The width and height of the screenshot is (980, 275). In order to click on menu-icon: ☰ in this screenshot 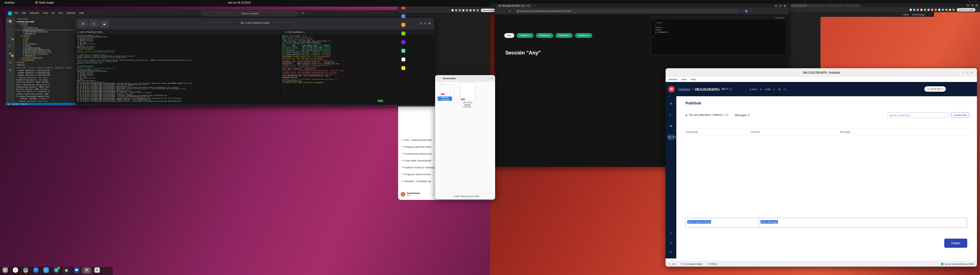, I will do `click(492, 78)`.